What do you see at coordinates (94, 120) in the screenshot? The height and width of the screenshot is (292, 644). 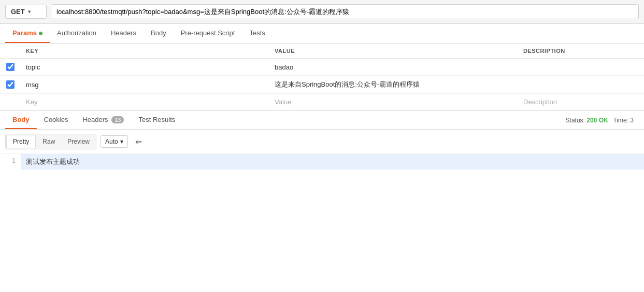 I see `response-tabs-left: Body Cookies Headers 13 Test Results` at bounding box center [94, 120].